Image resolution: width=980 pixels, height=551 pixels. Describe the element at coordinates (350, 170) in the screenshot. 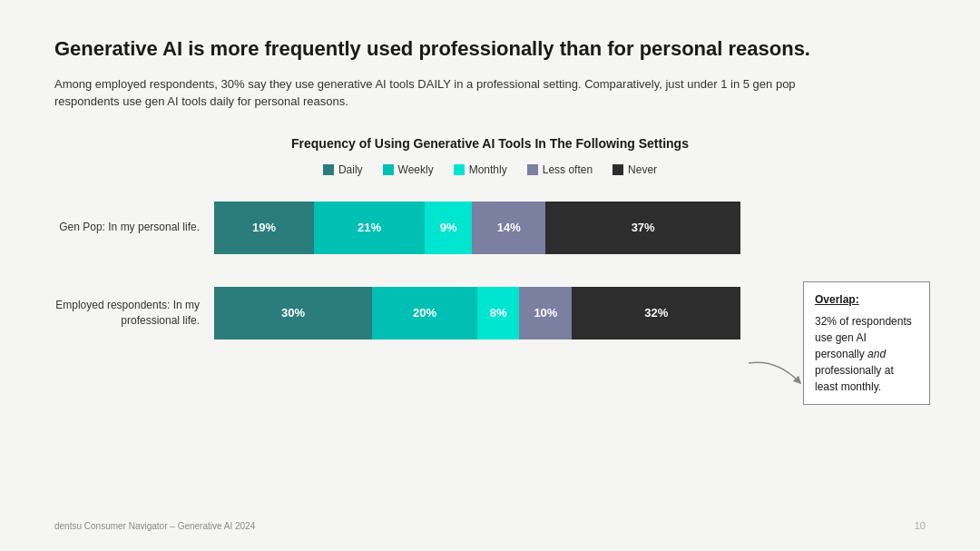

I see `legend-label: Daily` at that location.